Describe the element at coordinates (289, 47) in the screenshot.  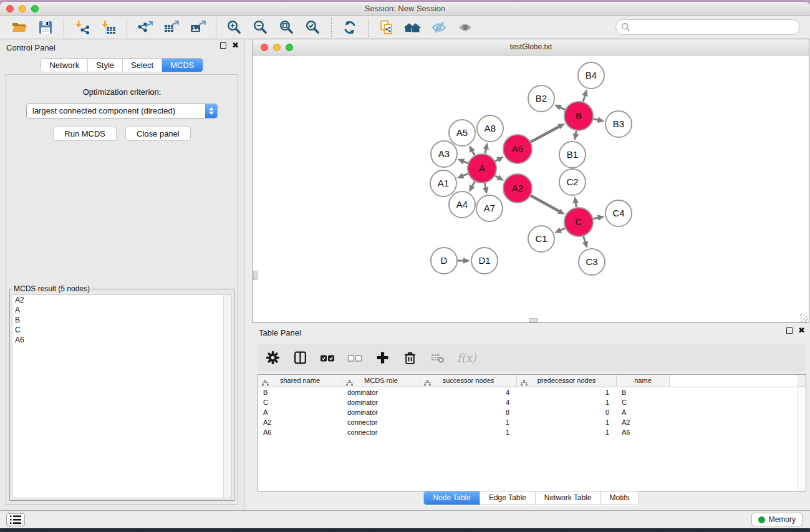
I see `network-zoom-button` at that location.